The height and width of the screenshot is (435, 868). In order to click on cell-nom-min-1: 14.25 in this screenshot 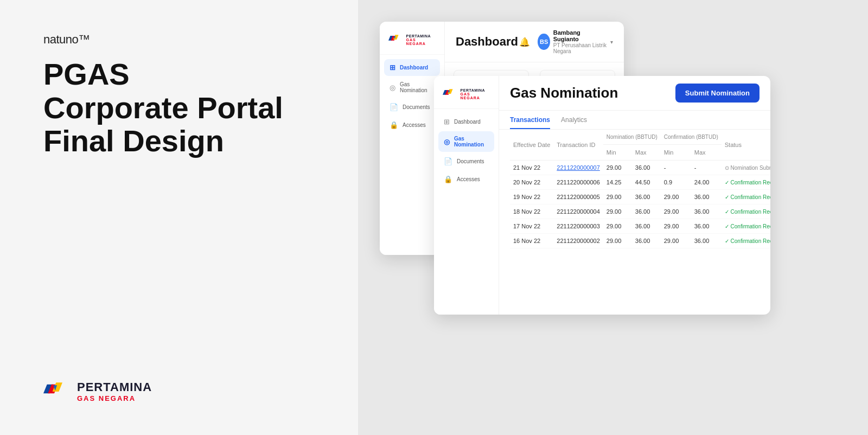, I will do `click(617, 182)`.